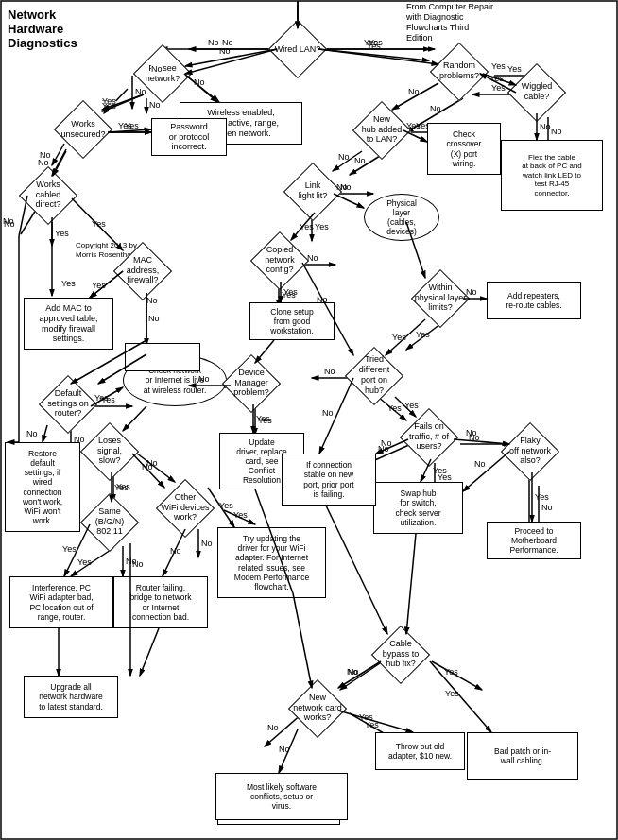 The height and width of the screenshot is (840, 618). I want to click on tried-different-label: Trieddifferentport onhub?, so click(374, 375).